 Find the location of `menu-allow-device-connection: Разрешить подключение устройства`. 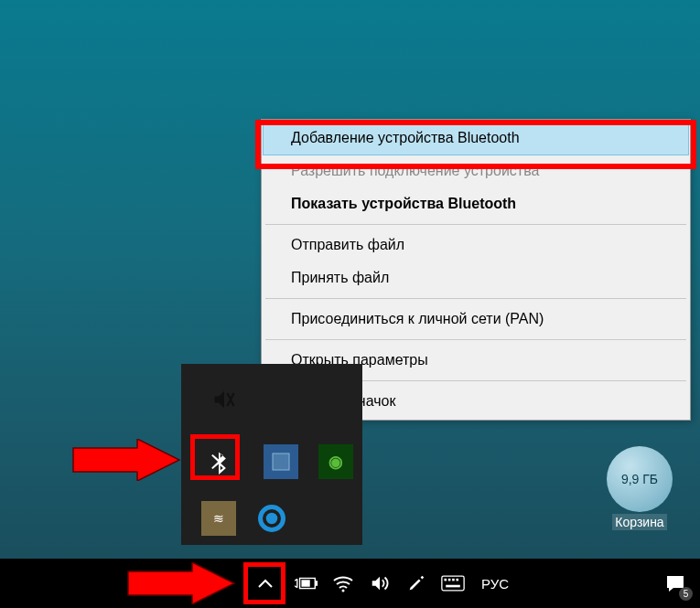

menu-allow-device-connection: Разрешить подключение устройства is located at coordinates (476, 171).